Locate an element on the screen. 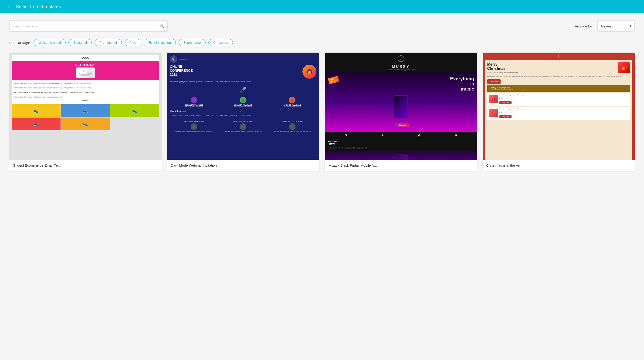  muzzik-everything-text: Everythingismusic is located at coordinates (406, 84).